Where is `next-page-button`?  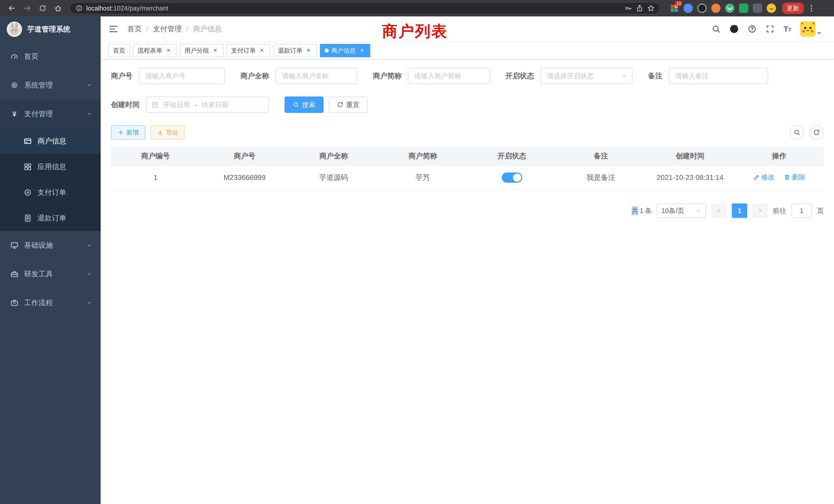
next-page-button is located at coordinates (760, 211).